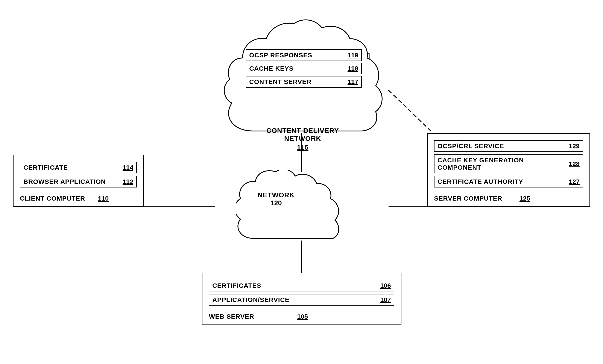 The width and height of the screenshot is (603, 364). What do you see at coordinates (276, 203) in the screenshot?
I see `network-number: 120` at bounding box center [276, 203].